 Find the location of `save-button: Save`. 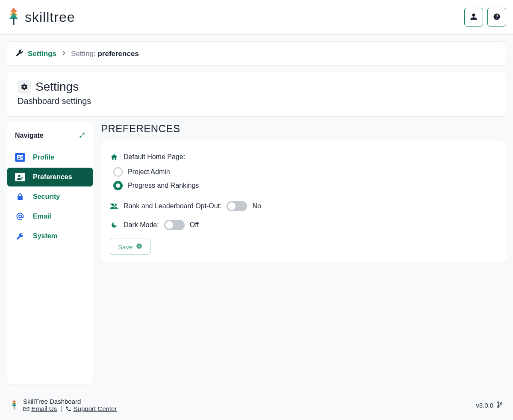

save-button: Save is located at coordinates (130, 247).